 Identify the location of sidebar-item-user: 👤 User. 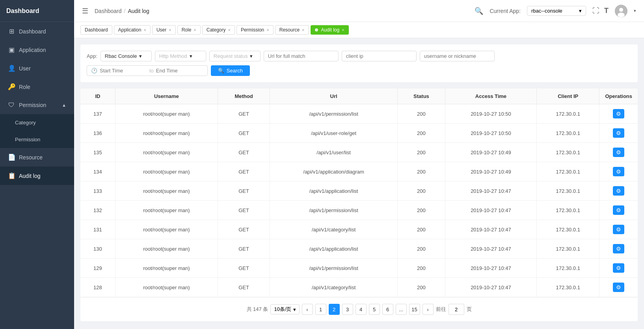
(37, 68).